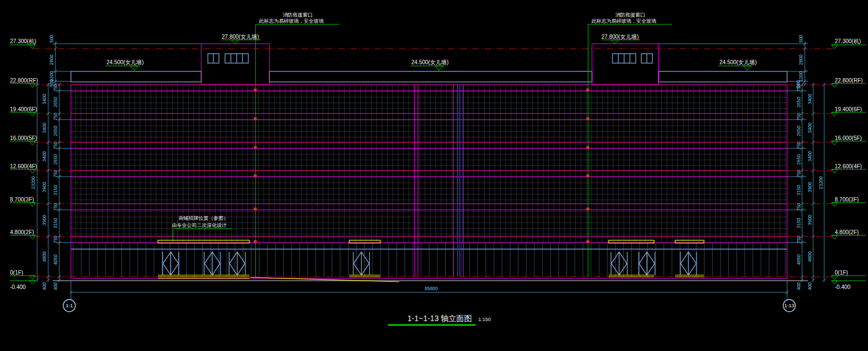 The image size is (868, 351). Describe the element at coordinates (429, 290) in the screenshot. I see `bottom-dimension: 85600` at that location.